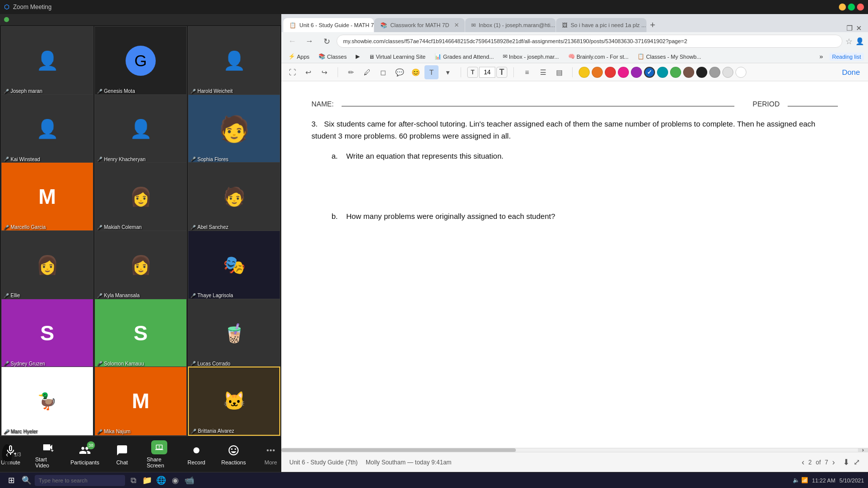 The height and width of the screenshot is (488, 868). What do you see at coordinates (543, 72) in the screenshot?
I see `align-center-btn: ☰` at bounding box center [543, 72].